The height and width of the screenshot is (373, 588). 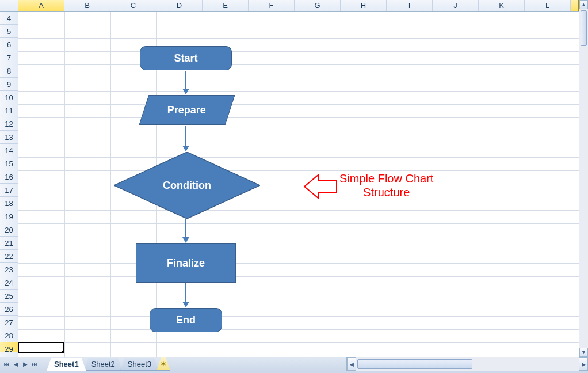 What do you see at coordinates (188, 110) in the screenshot?
I see `flowchart-prepare: Prepare` at bounding box center [188, 110].